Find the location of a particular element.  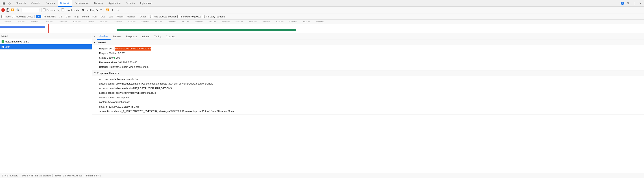

filter-other: Other is located at coordinates (143, 16).